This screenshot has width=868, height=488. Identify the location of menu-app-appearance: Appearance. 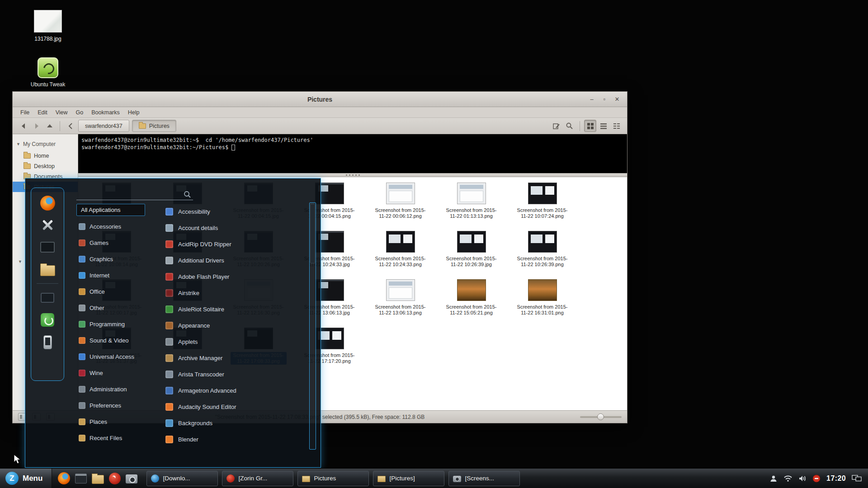
(234, 325).